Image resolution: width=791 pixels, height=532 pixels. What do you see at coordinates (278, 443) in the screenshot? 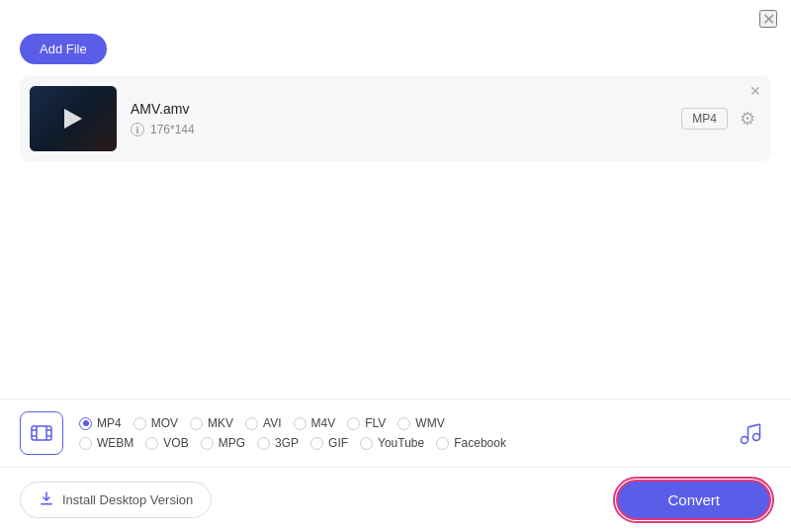
I see `format-option-3gp: 3GP` at bounding box center [278, 443].